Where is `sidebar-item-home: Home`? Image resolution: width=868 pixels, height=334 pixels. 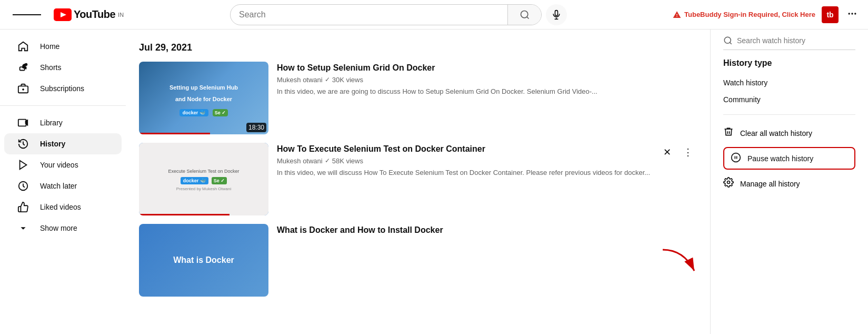
sidebar-item-home: Home is located at coordinates (63, 46).